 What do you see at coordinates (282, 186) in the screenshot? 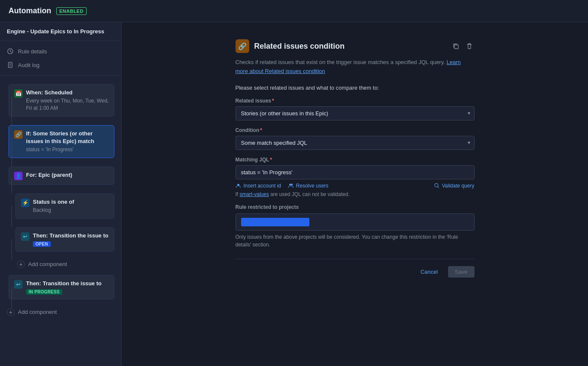
I see `input-actions-left: Insert account id Resolve users` at bounding box center [282, 186].